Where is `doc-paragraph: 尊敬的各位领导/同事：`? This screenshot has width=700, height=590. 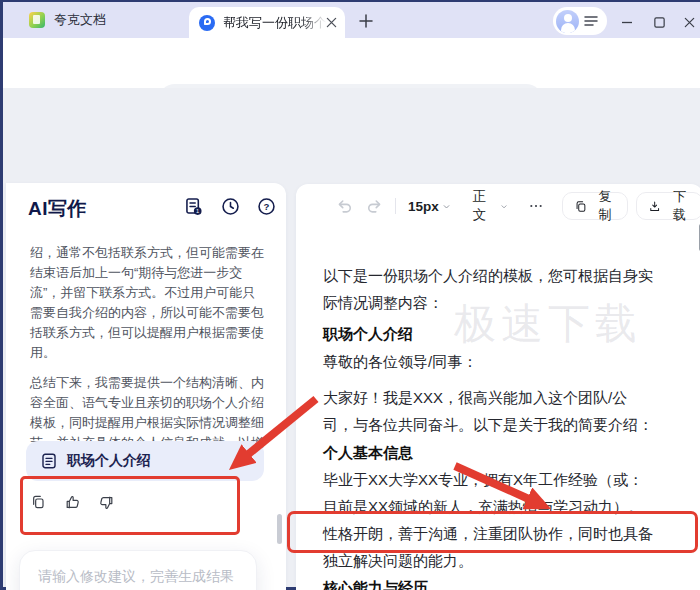 doc-paragraph: 尊敬的各位领导/同事： is located at coordinates (489, 362).